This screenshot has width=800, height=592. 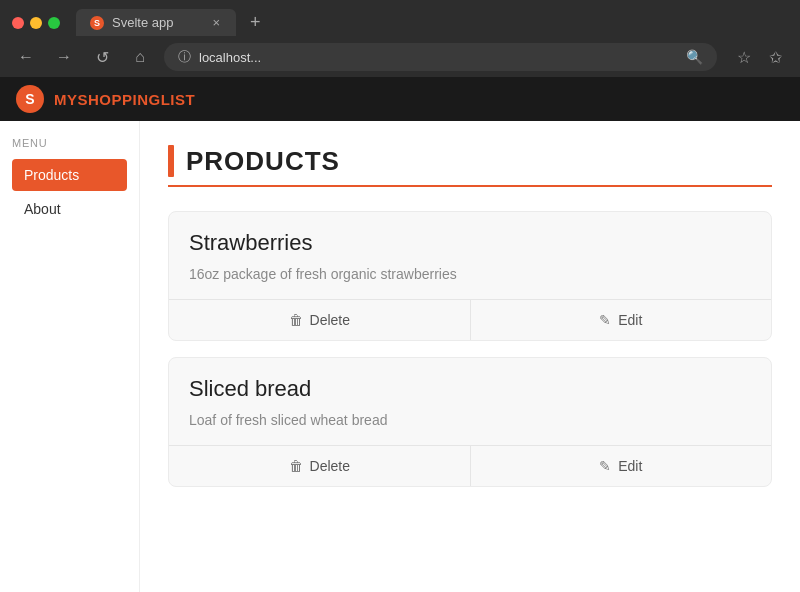 What do you see at coordinates (400, 99) in the screenshot?
I see `app-header: S MYSHOPPINGLIST` at bounding box center [400, 99].